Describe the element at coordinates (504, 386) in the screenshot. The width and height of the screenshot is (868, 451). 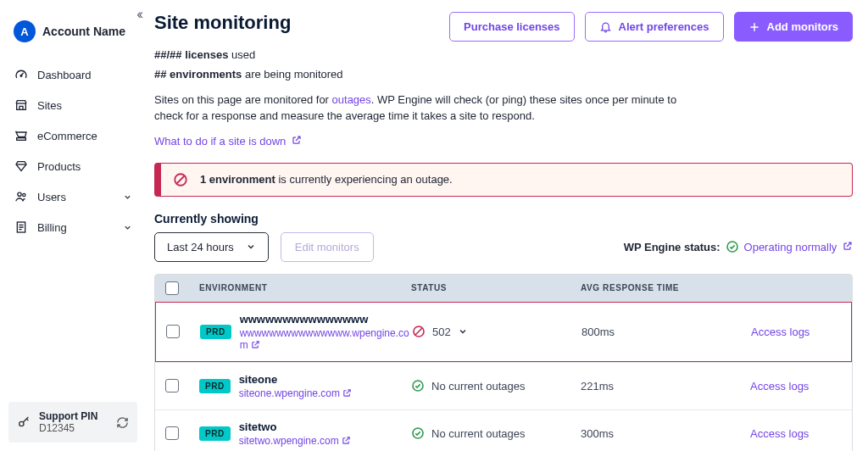
I see `table-row: PRDsiteonesiteone.wpengine.com No curren…` at that location.